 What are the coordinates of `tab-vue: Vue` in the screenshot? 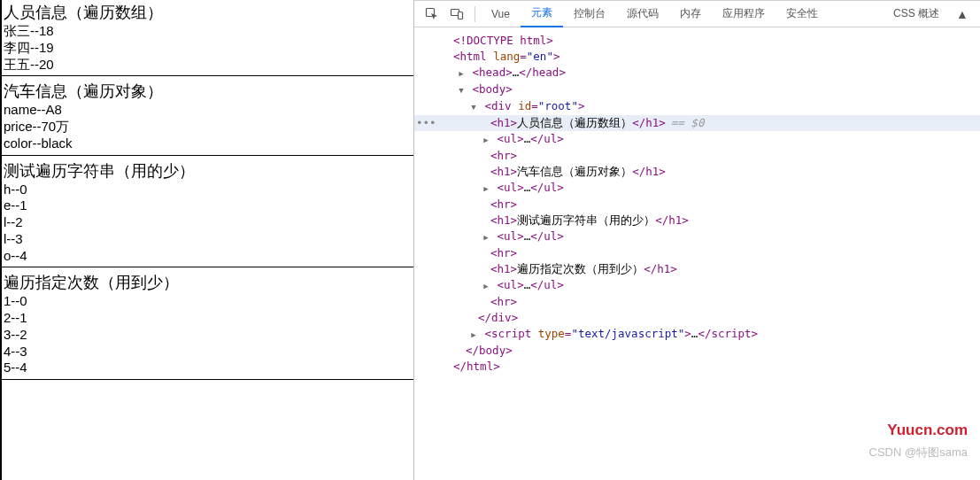 It's located at (501, 14).